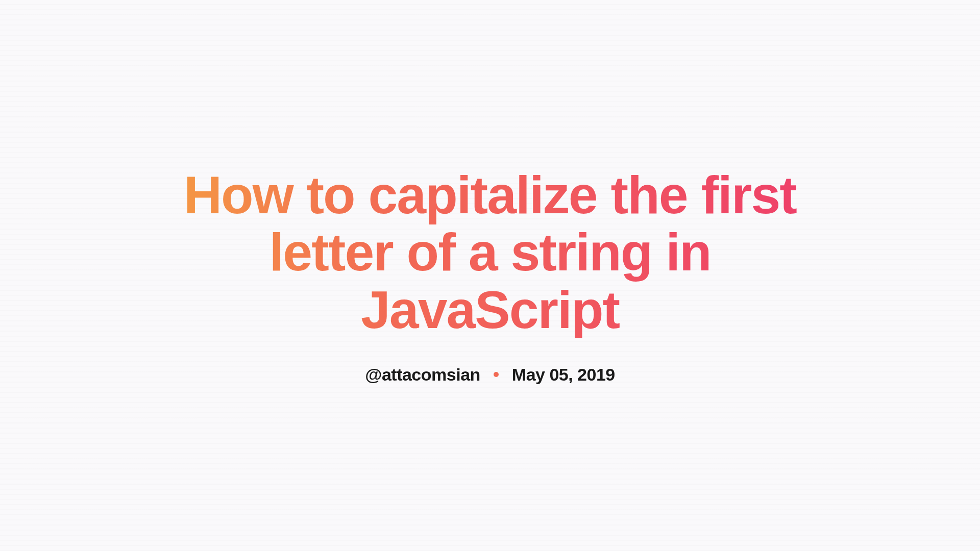 This screenshot has height=551, width=980. Describe the element at coordinates (496, 374) in the screenshot. I see `bullet-separator-icon` at that location.